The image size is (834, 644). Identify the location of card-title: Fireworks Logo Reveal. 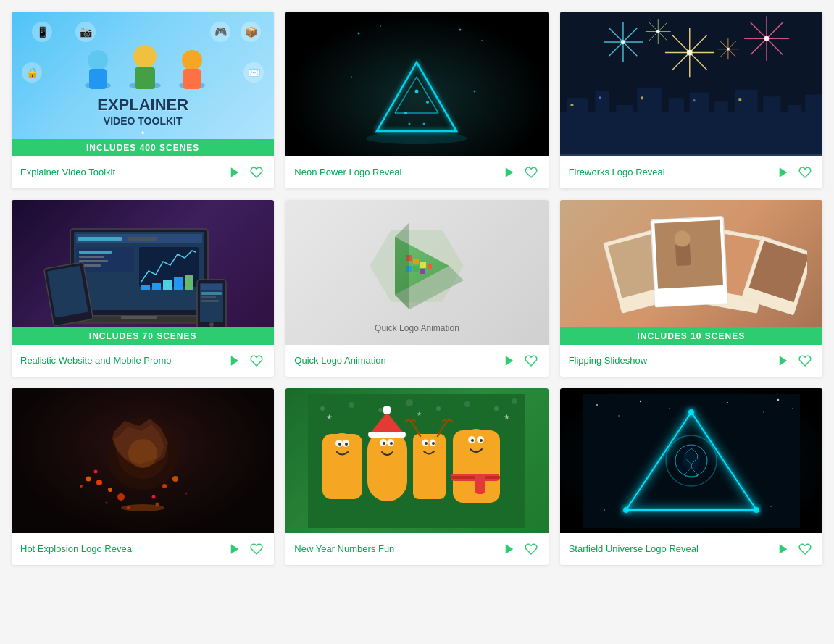
(670, 172).